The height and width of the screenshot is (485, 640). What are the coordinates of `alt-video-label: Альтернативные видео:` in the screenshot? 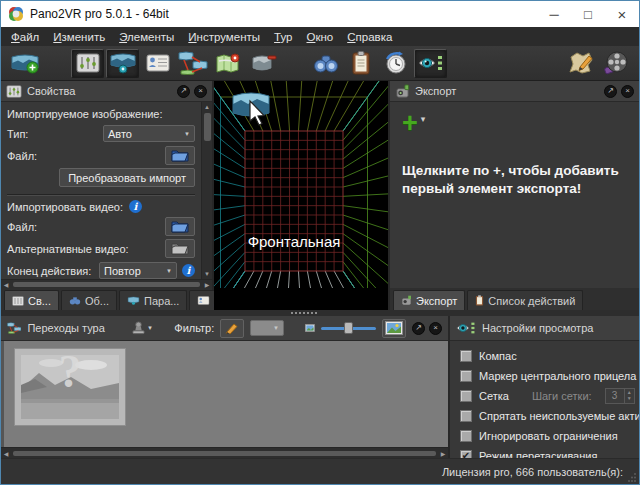 It's located at (68, 249).